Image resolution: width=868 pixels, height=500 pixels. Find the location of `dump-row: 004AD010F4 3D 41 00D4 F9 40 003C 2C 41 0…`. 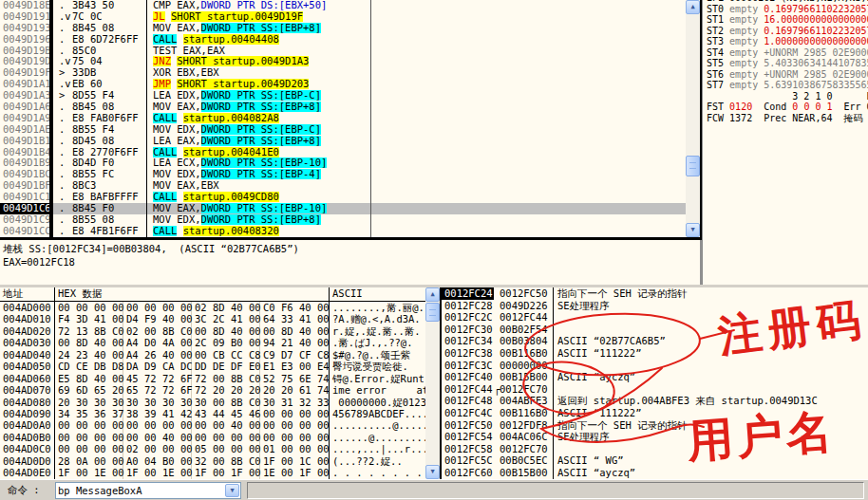

dump-row: 004AD010F4 3D 41 00D4 F9 40 003C 2C 41 0… is located at coordinates (213, 319).